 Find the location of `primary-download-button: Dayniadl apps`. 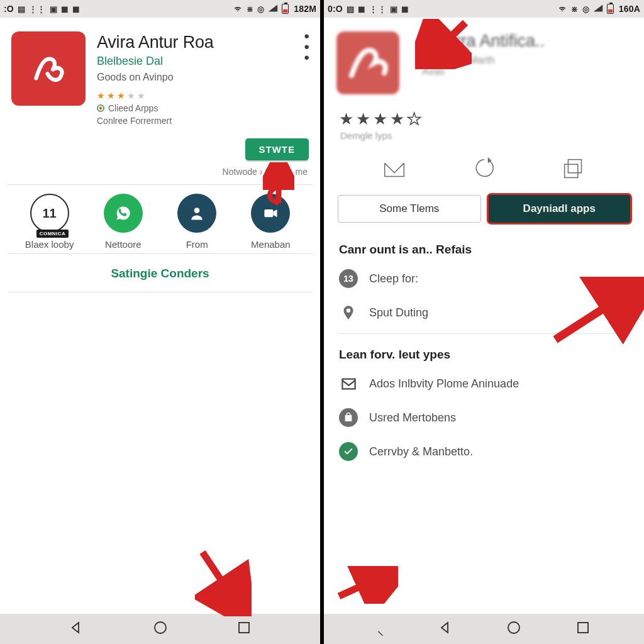

primary-download-button: Dayniadl apps is located at coordinates (560, 209).